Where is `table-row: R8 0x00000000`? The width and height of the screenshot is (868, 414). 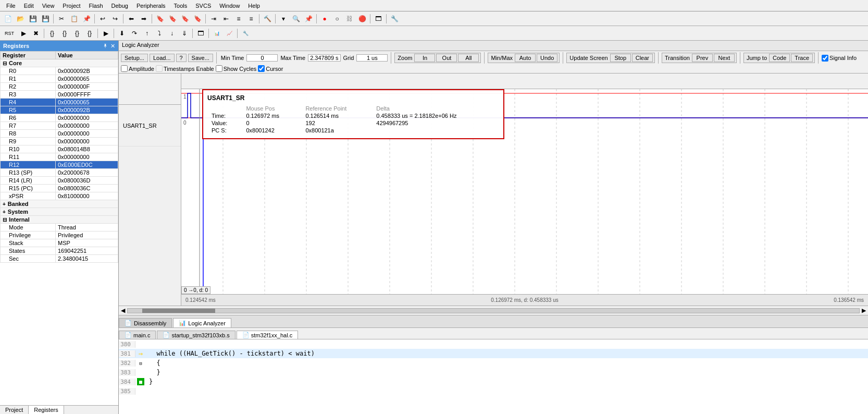 table-row: R8 0x00000000 is located at coordinates (59, 133).